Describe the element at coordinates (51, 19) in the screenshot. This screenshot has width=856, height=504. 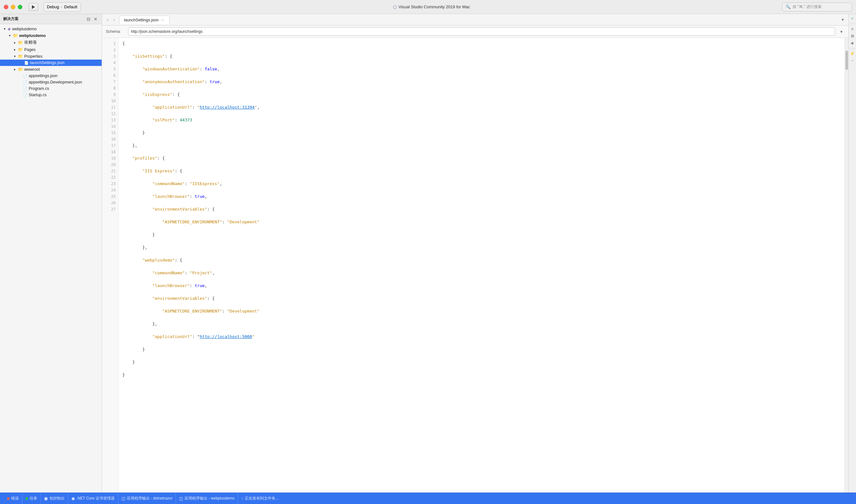
I see `sidebar-header: 解决方案 ⊟ ✕` at that location.